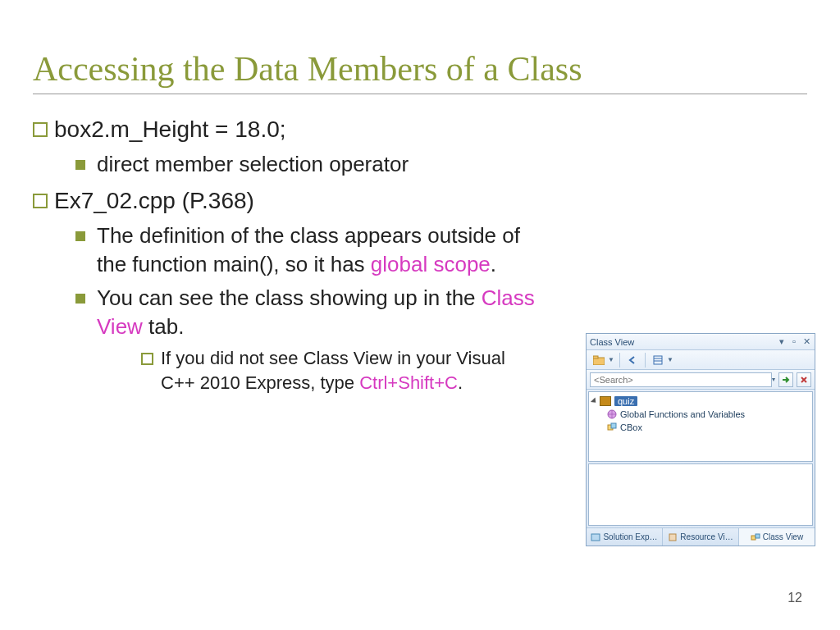 The width and height of the screenshot is (840, 630). I want to click on resource-icon, so click(673, 537).